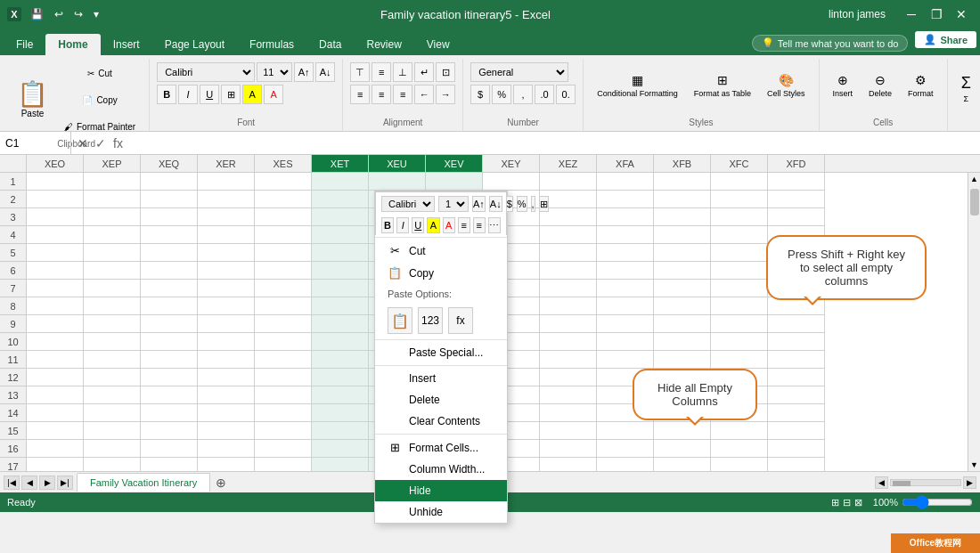  I want to click on align-middle-btn: ≡, so click(381, 72).